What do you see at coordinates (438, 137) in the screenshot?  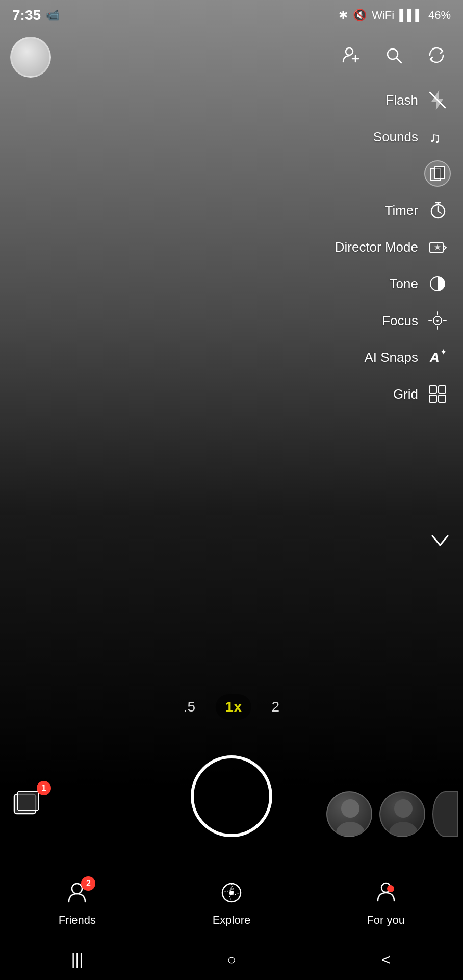 I see `sounds-icon: ♫` at bounding box center [438, 137].